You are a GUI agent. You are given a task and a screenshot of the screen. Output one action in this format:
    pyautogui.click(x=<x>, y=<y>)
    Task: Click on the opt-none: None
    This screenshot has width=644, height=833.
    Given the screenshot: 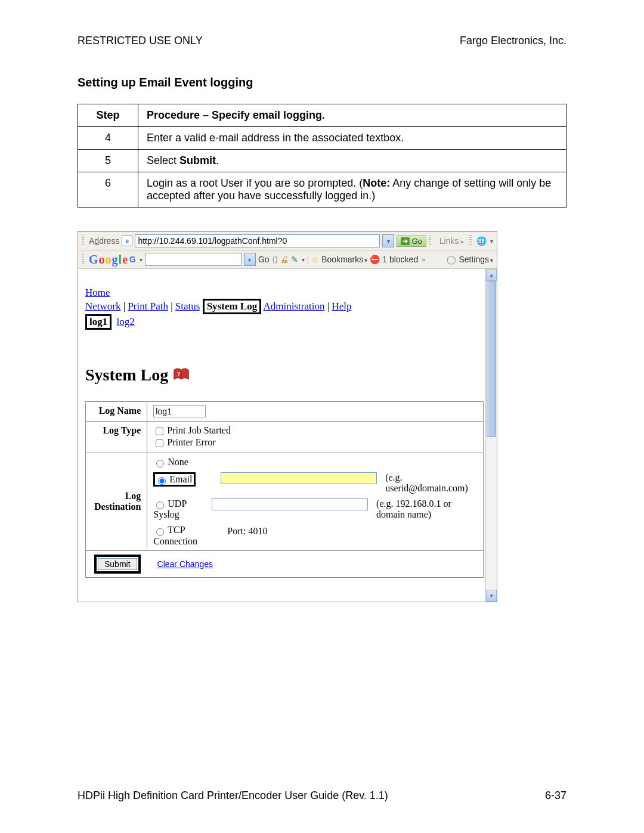 What is the action you would take?
    pyautogui.click(x=178, y=462)
    